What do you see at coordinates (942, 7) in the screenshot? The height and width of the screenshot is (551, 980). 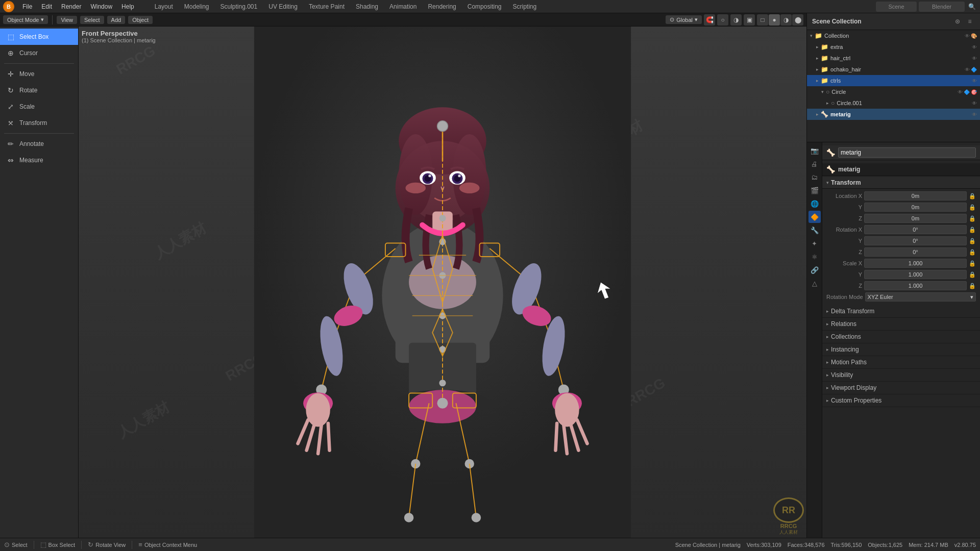 I see `view-layer-field: Blender` at bounding box center [942, 7].